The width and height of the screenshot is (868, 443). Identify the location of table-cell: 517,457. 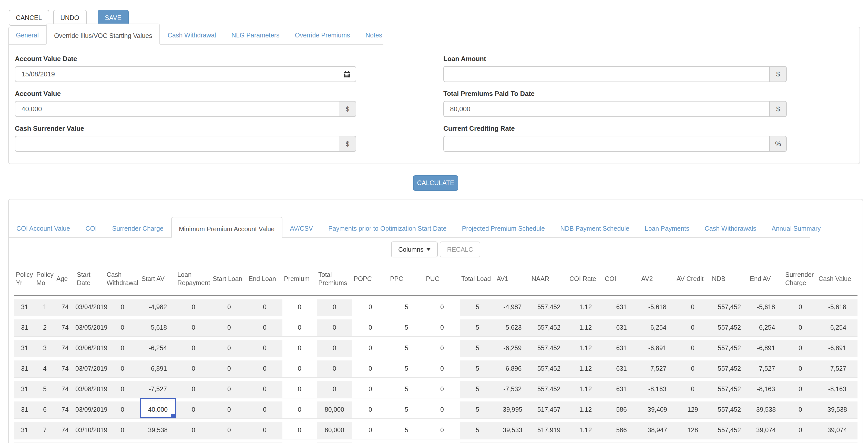
(549, 408).